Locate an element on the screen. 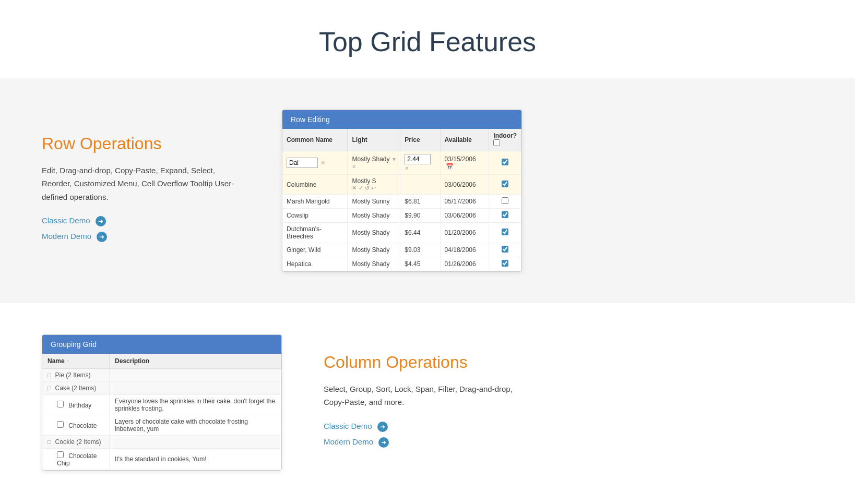 The height and width of the screenshot is (504, 855). cell-name: Columbine is located at coordinates (315, 185).